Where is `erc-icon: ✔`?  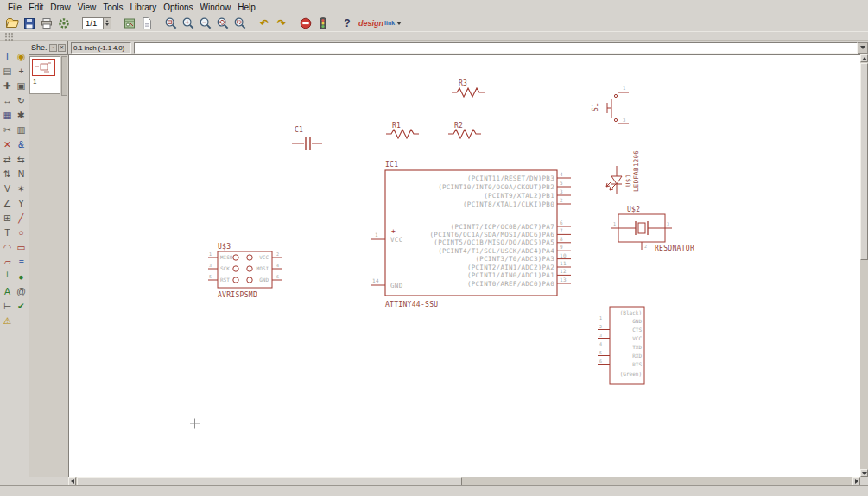
erc-icon: ✔ is located at coordinates (21, 306).